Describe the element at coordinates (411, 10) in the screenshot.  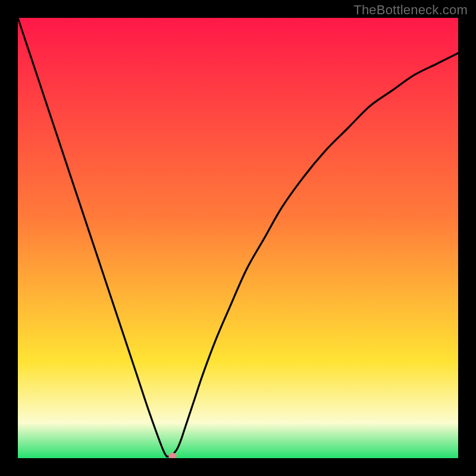
I see `watermark-text: TheBottleneck.com` at that location.